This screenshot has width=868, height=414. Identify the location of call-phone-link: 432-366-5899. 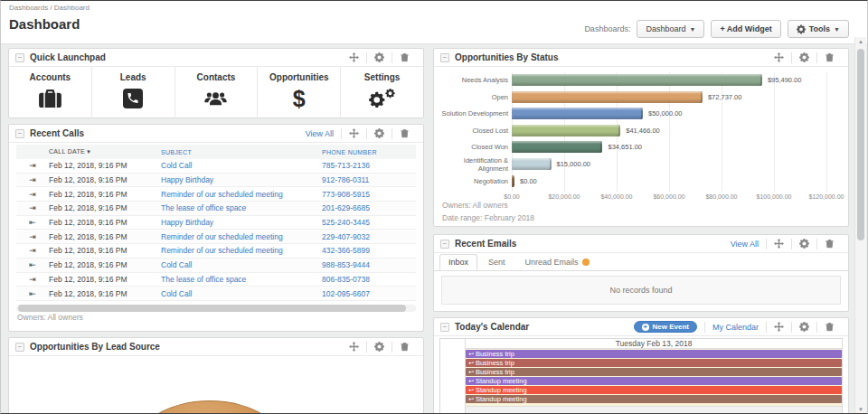
(369, 250).